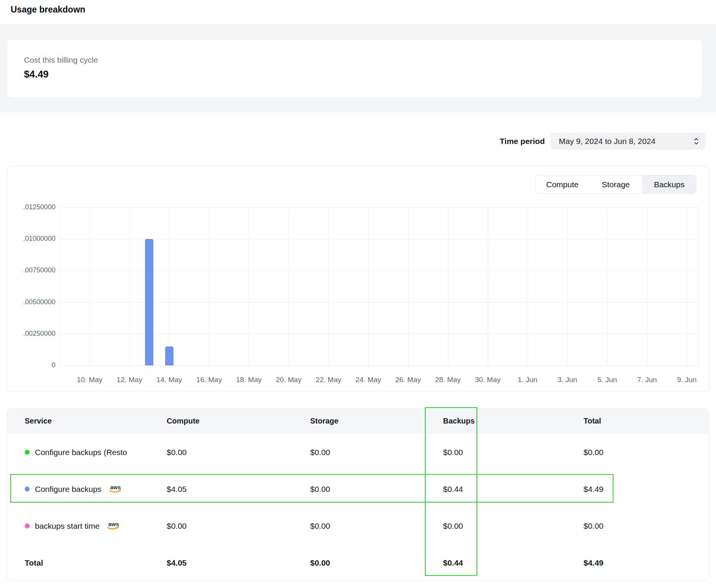 The image size is (716, 588). I want to click on x-axis-tick-label: 14. May, so click(169, 380).